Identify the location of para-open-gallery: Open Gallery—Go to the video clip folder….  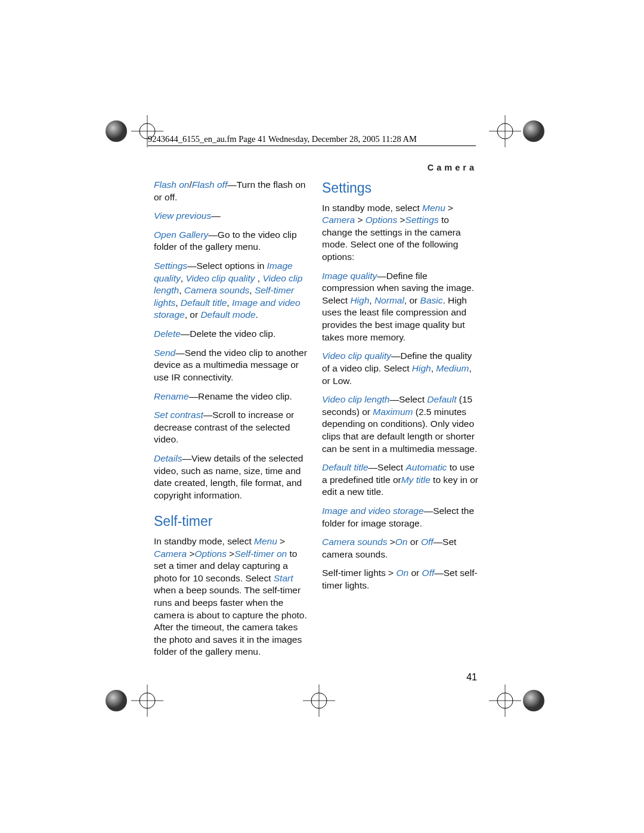
(232, 241).